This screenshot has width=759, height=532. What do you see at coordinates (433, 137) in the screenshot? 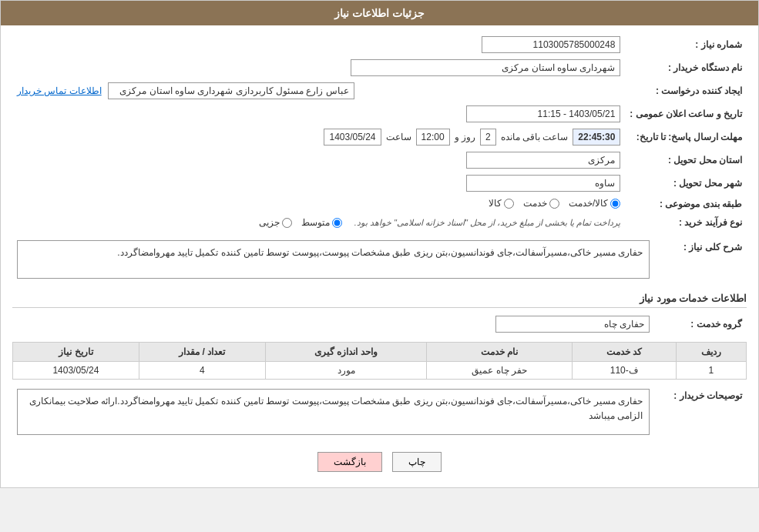
I see `reply-time-value: 12:00` at bounding box center [433, 137].